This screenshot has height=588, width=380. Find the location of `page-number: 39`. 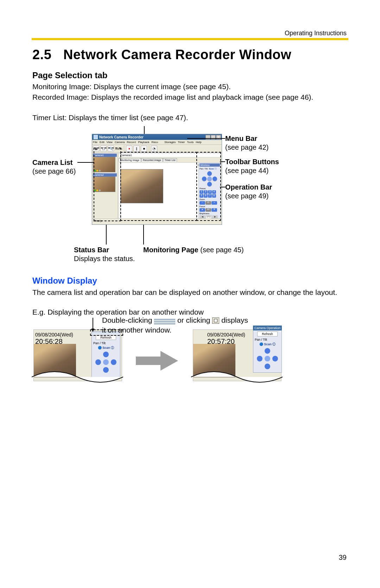

page-number: 39 is located at coordinates (343, 557).